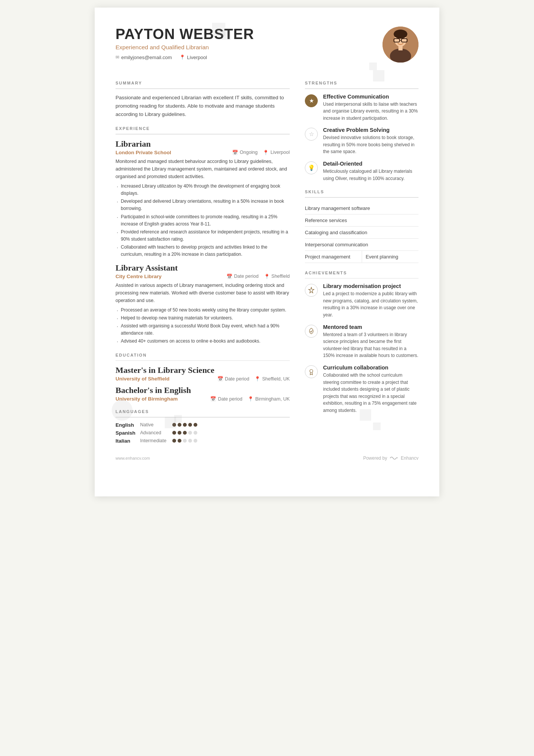  Describe the element at coordinates (371, 368) in the screenshot. I see `achievement-3-title: Curriculum collaboration` at that location.